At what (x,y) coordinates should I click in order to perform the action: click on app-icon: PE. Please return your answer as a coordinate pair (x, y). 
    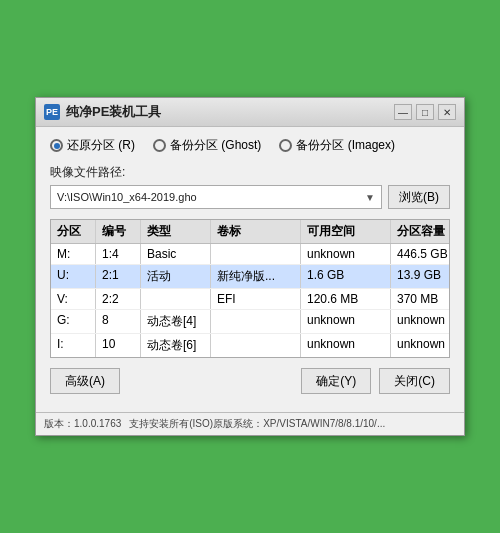
    Looking at the image, I should click on (52, 112).